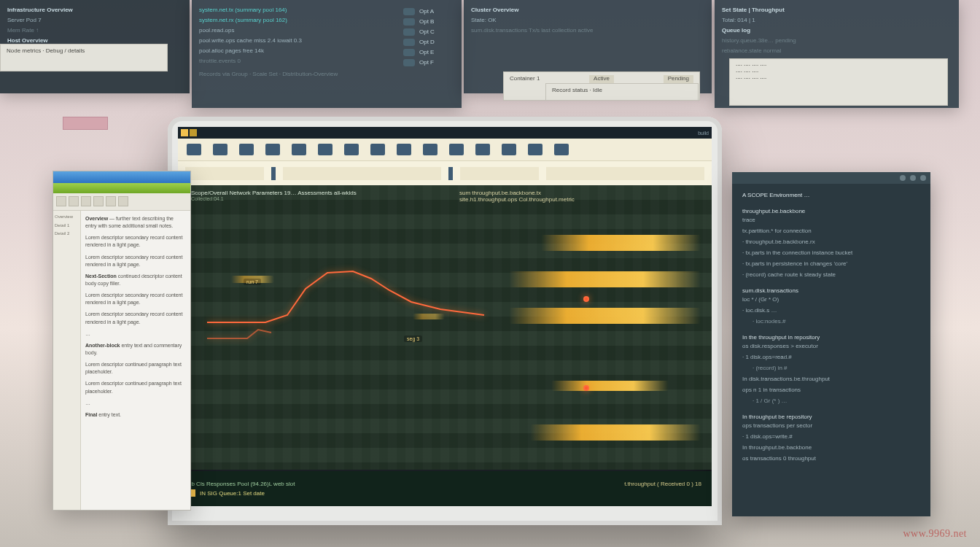 The height and width of the screenshot is (547, 980). What do you see at coordinates (832, 212) in the screenshot?
I see `section-heading: throughput.be.backbone` at bounding box center [832, 212].